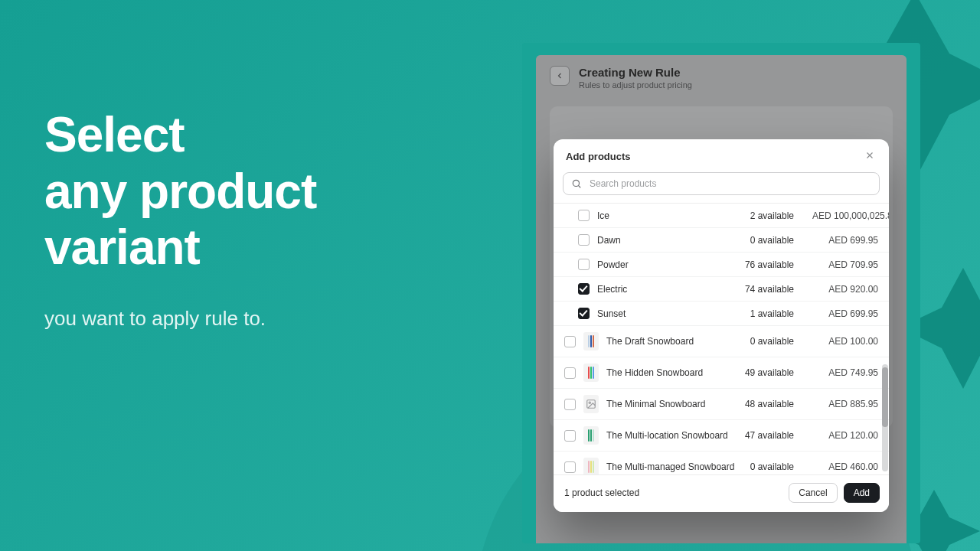 The height and width of the screenshot is (551, 980). I want to click on modal-title: Add products, so click(599, 156).